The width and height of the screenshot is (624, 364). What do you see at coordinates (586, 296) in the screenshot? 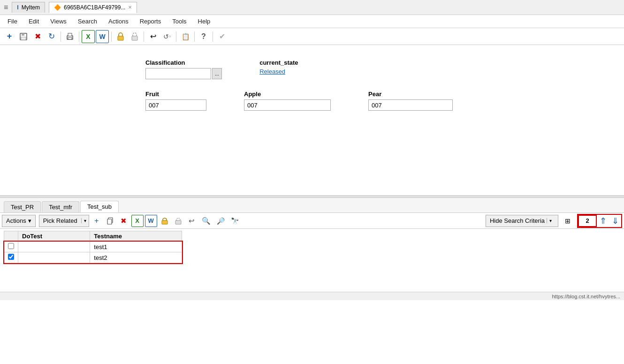
I see `status-url: https://blog.cst.it.net/hvytres...` at bounding box center [586, 296].